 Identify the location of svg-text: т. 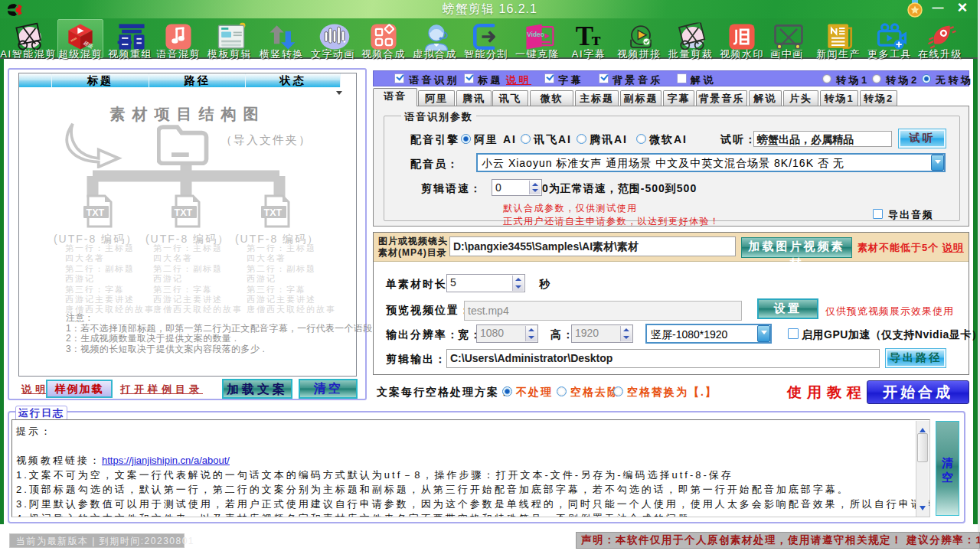
(596, 39).